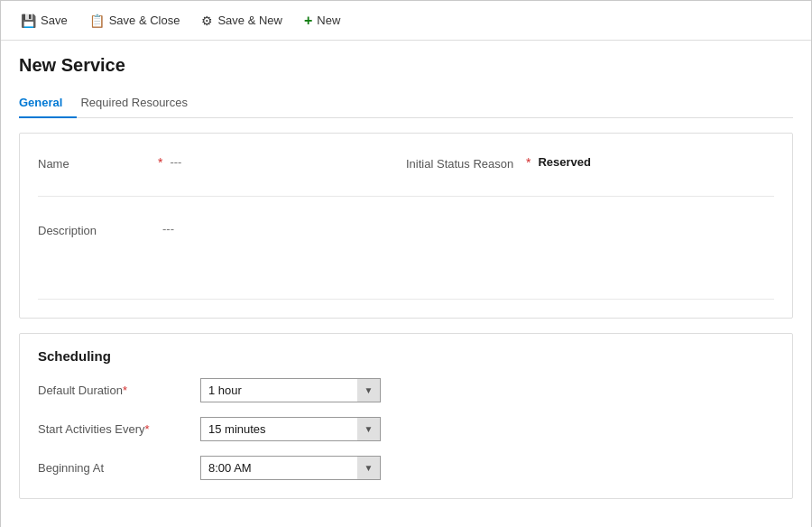 The height and width of the screenshot is (527, 812). I want to click on name-label: Name, so click(97, 162).